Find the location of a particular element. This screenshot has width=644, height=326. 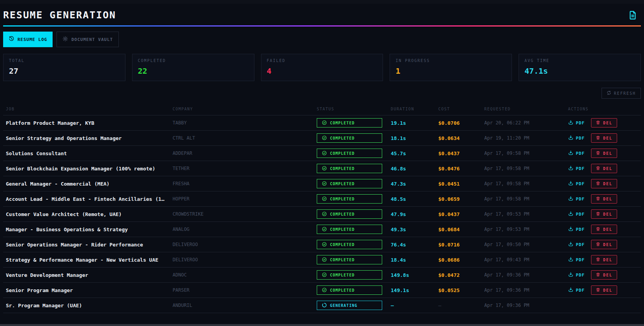

duration-value: 45.7s is located at coordinates (412, 154).